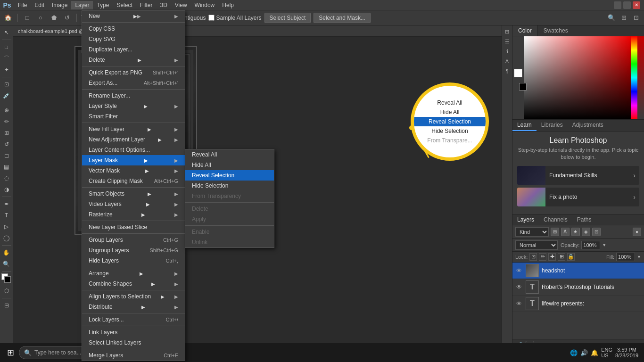 Image resolution: width=644 pixels, height=362 pixels. What do you see at coordinates (507, 41) in the screenshot?
I see `sidebar-layers-icon: ☰` at bounding box center [507, 41].